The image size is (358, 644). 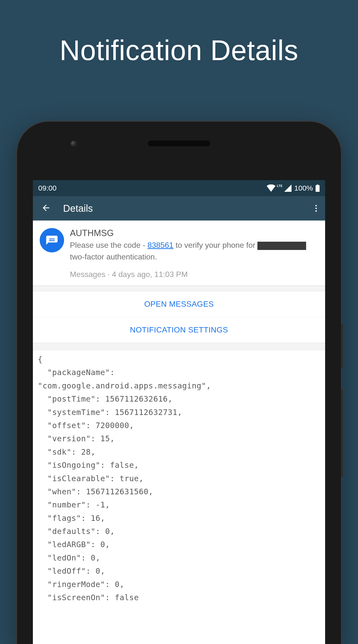 I want to click on body-pre: Please use the code -, so click(x=109, y=245).